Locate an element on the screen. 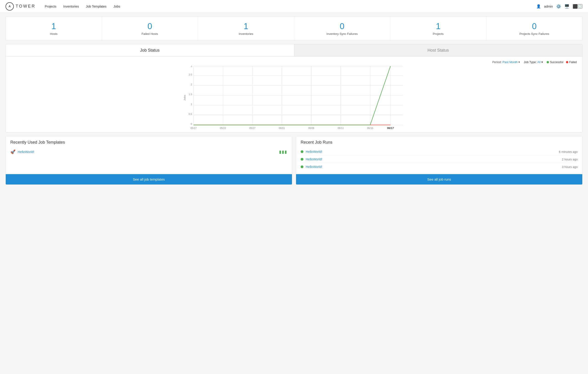  legend-failed: Failed is located at coordinates (571, 62).